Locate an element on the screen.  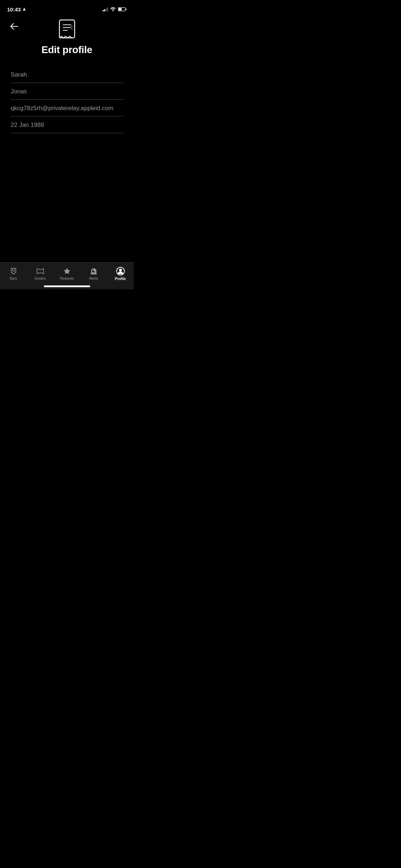
home-indicator is located at coordinates (67, 286).